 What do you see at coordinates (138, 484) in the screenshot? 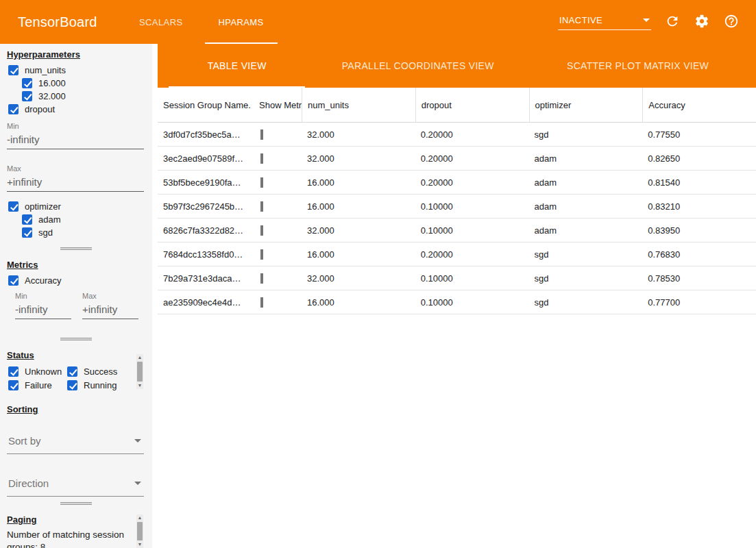
I see `chevron-down-icon` at bounding box center [138, 484].